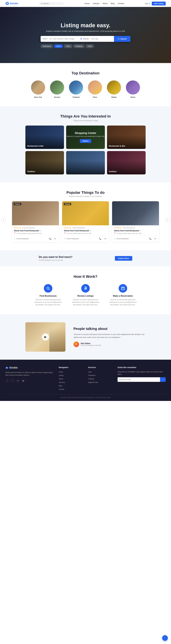  I want to click on nav-link-home: Home, so click(87, 4).